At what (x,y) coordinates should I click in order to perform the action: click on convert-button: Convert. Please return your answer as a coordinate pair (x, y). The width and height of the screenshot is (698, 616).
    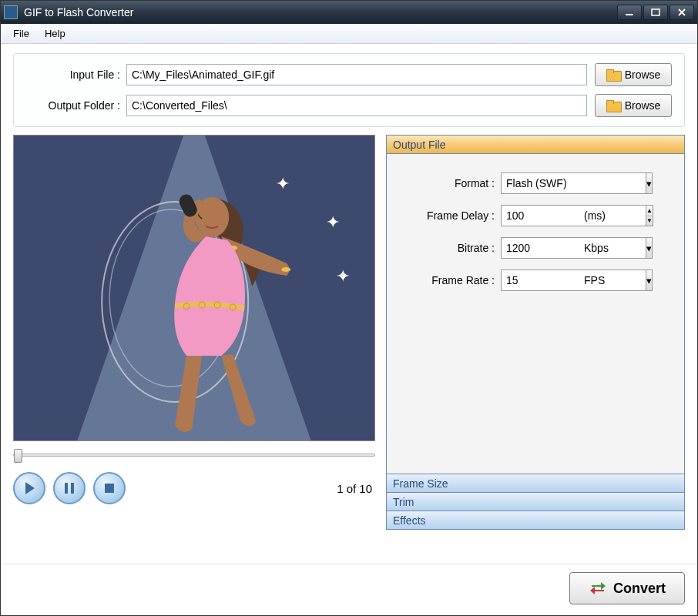
    Looking at the image, I should click on (627, 588).